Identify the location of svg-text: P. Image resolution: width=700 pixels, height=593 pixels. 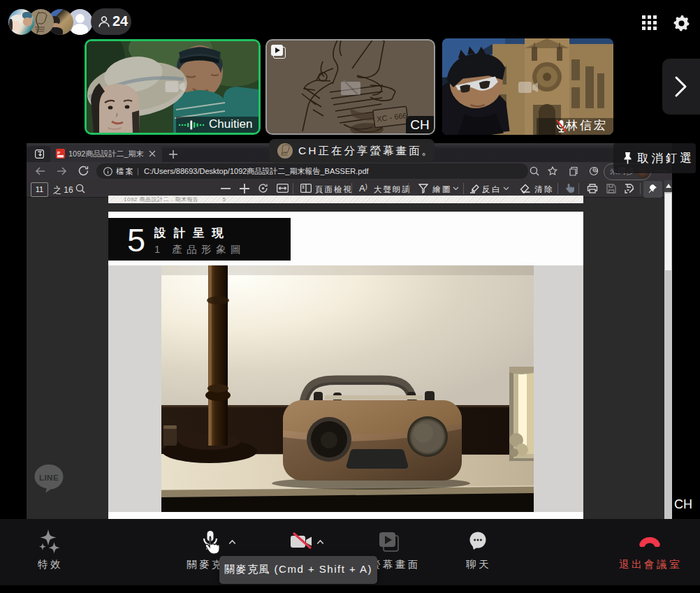
(59, 153).